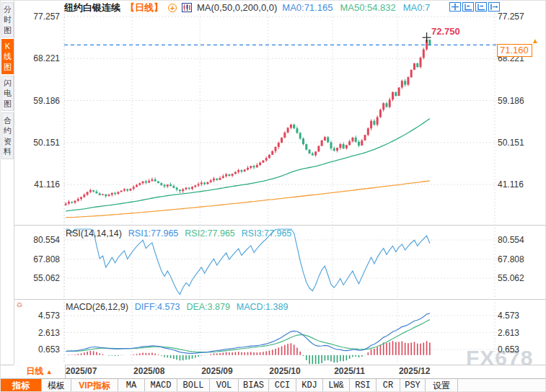 This screenshot has height=392, width=546. What do you see at coordinates (144, 8) in the screenshot?
I see `period-tag: 【日线】` at bounding box center [144, 8].